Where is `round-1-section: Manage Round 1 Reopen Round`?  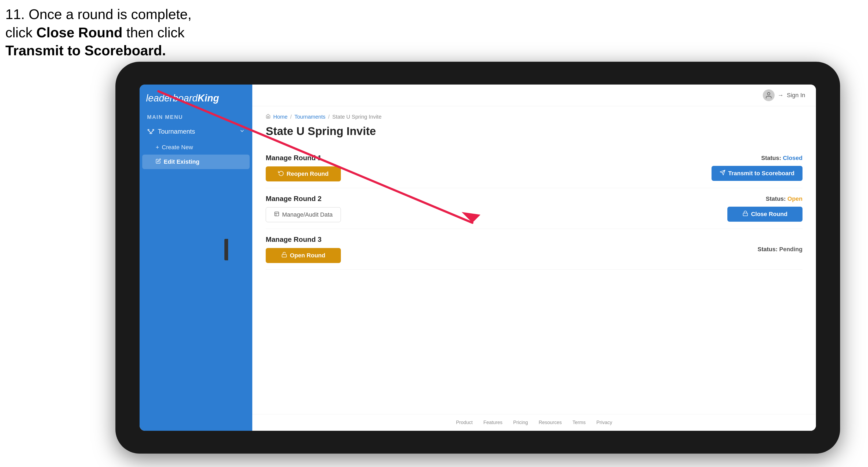
round-1-section: Manage Round 1 Reopen Round is located at coordinates (534, 168).